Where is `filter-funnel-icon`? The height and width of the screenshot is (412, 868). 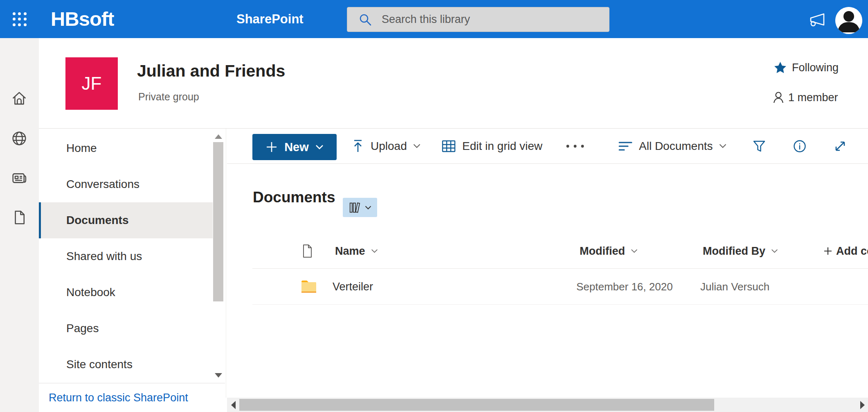
filter-funnel-icon is located at coordinates (759, 146).